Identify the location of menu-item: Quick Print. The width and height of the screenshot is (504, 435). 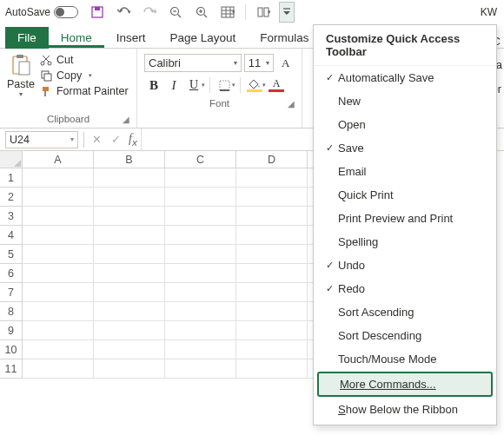
(405, 194).